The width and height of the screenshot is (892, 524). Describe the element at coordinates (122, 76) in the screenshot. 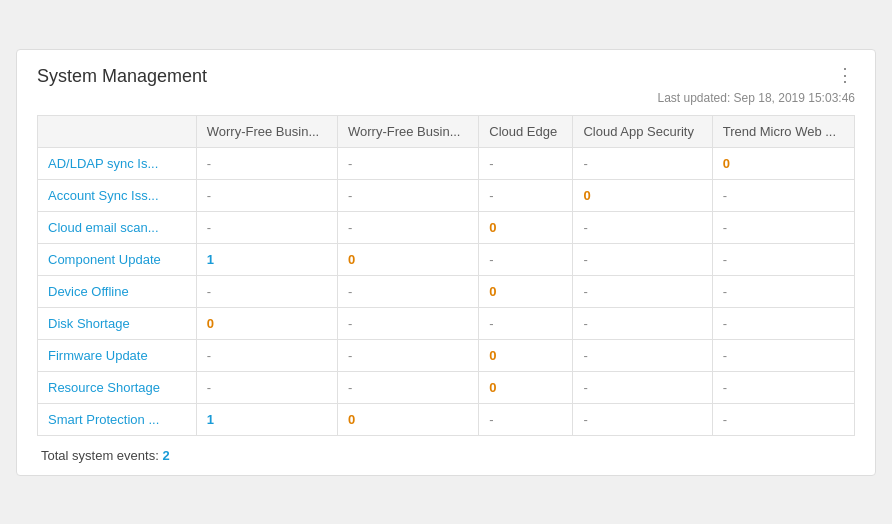

I see `page-title: System Management` at that location.